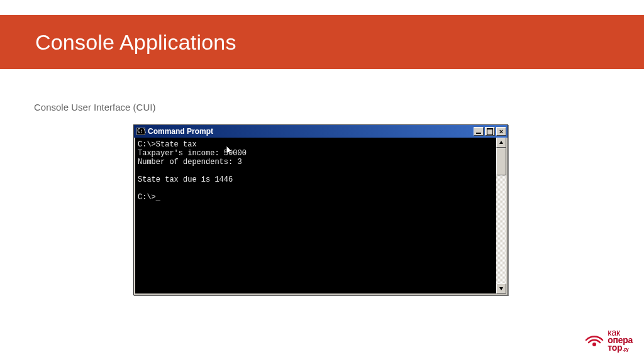 This screenshot has height=362, width=644. Describe the element at coordinates (490, 131) in the screenshot. I see `maximize-button` at that location.